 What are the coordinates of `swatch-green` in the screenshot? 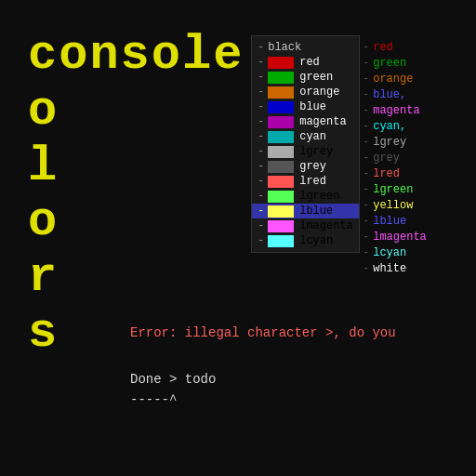 It's located at (281, 78).